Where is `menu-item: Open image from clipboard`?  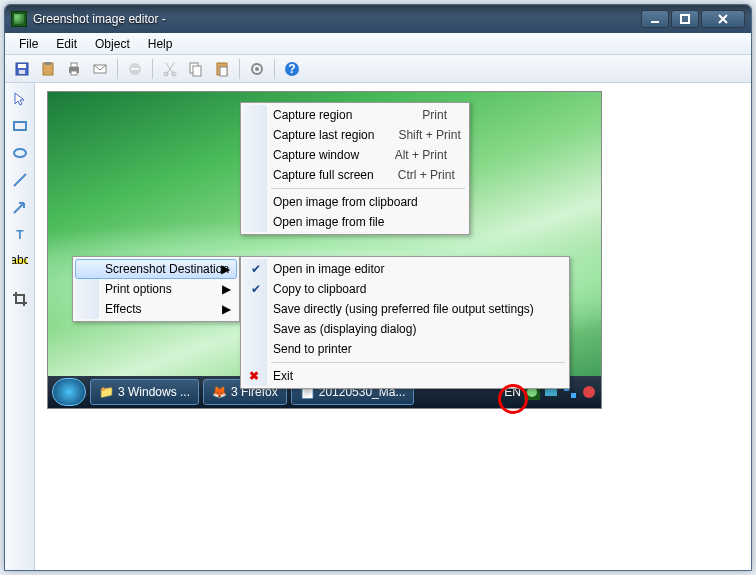 menu-item: Open image from clipboard is located at coordinates (355, 202).